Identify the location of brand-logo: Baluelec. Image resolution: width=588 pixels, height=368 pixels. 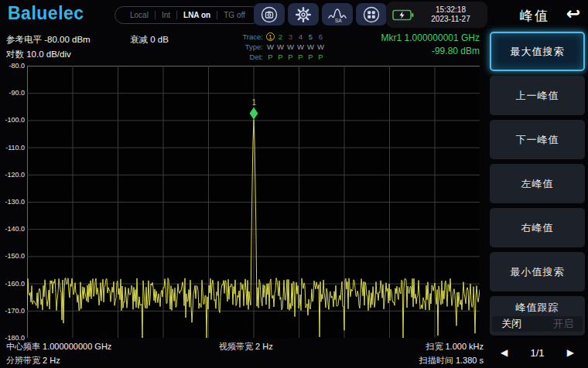
(46, 14).